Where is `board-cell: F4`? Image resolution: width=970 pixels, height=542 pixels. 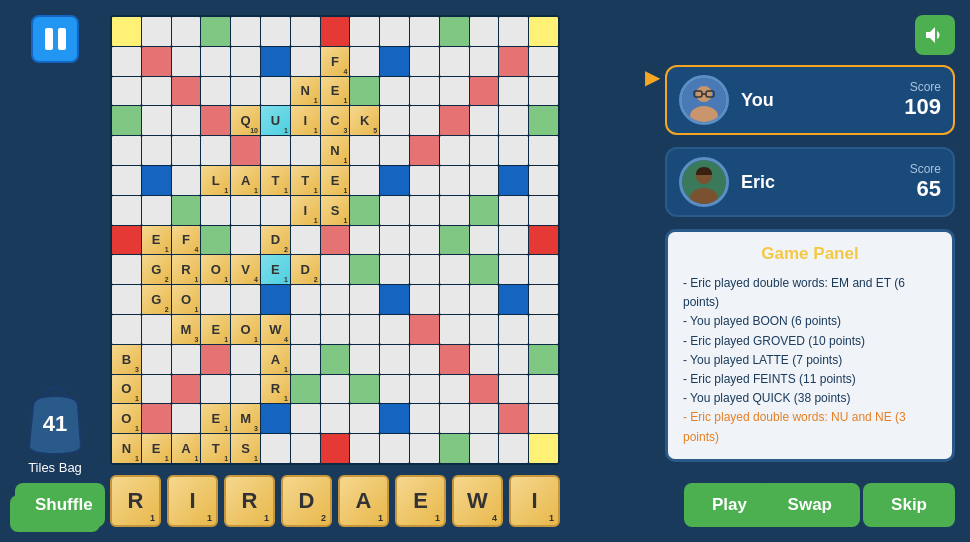 board-cell: F4 is located at coordinates (336, 62).